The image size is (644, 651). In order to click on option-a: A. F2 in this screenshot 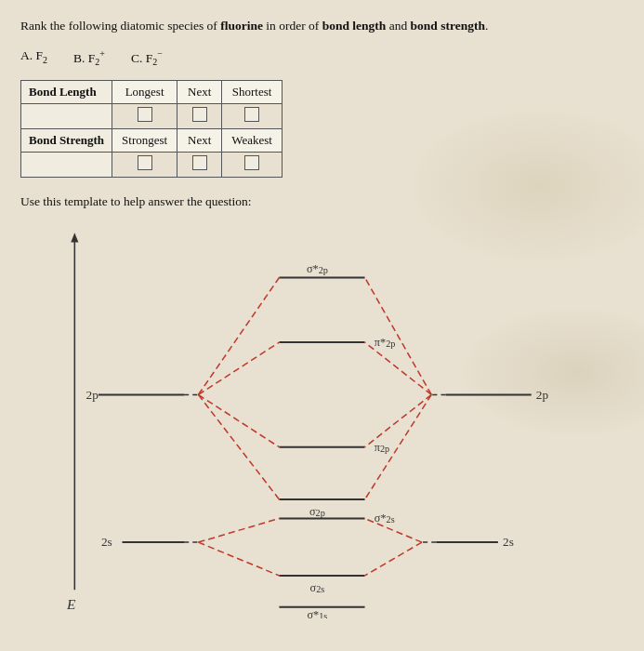, I will do `click(33, 58)`.